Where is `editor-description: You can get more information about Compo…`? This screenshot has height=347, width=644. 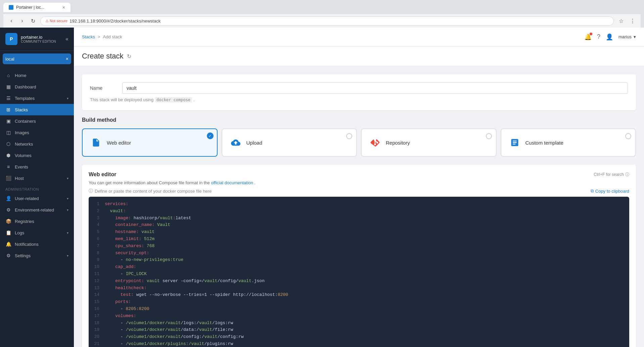
editor-description: You can get more information about Compo… is located at coordinates (359, 183).